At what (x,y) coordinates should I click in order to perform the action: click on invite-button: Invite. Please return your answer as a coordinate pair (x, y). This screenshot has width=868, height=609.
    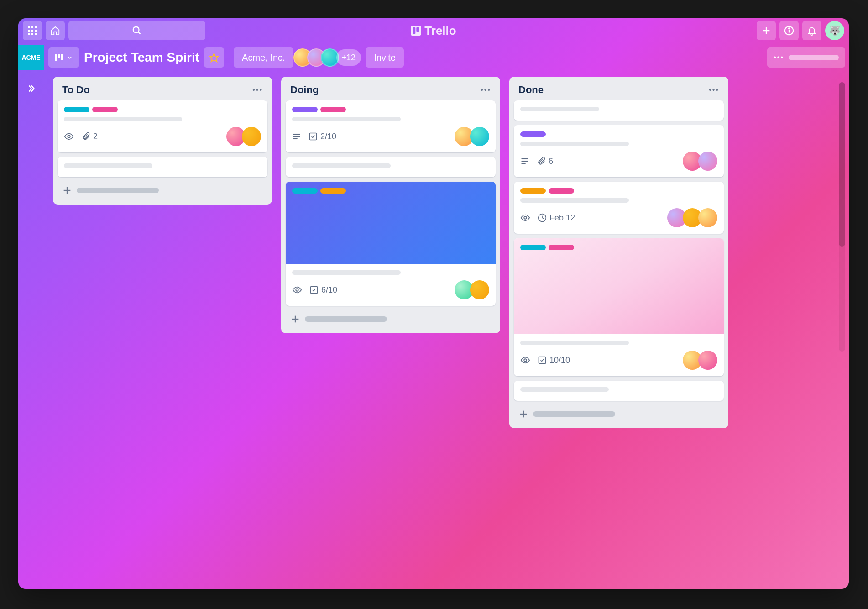
    Looking at the image, I should click on (385, 58).